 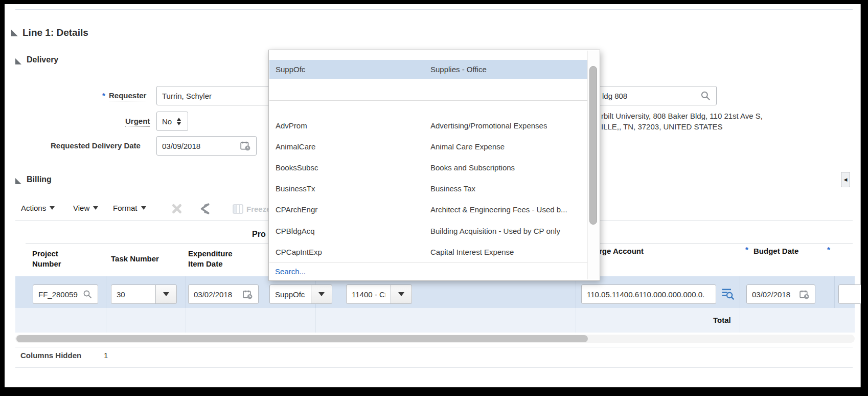 What do you see at coordinates (55, 33) in the screenshot?
I see `line-details-title: Line 1: Details` at bounding box center [55, 33].